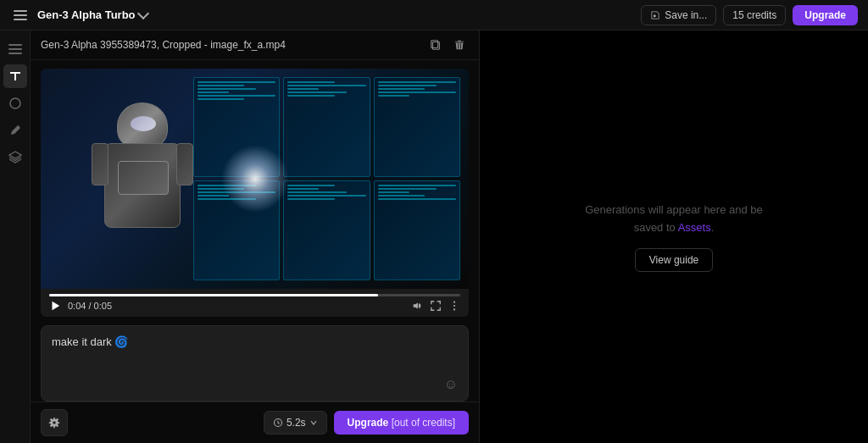  I want to click on out-of-credits-label: [out of credits], so click(424, 423).